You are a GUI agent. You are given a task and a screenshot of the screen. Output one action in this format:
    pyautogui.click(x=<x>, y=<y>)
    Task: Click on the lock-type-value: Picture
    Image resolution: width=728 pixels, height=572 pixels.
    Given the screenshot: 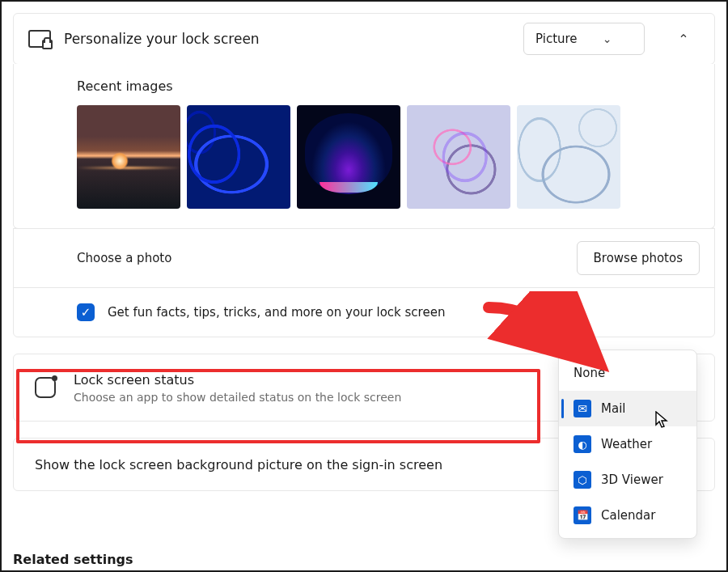 What is the action you would take?
    pyautogui.click(x=557, y=39)
    